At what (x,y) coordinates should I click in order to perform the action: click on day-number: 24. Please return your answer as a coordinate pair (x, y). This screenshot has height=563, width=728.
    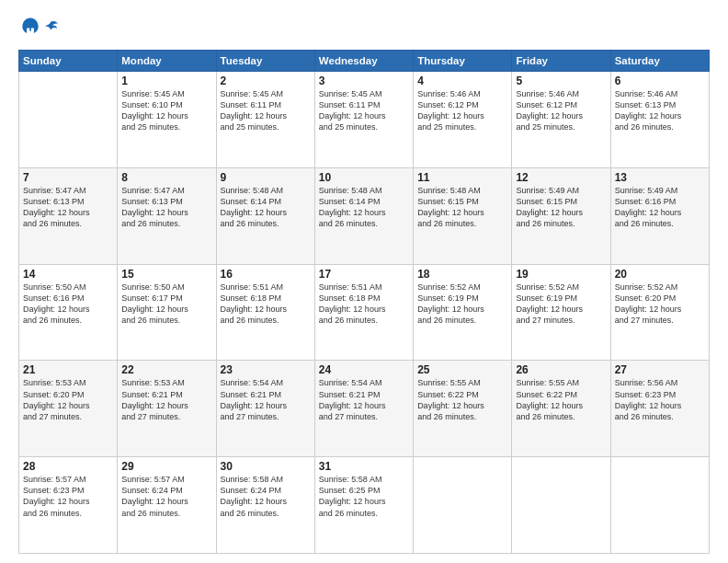
    Looking at the image, I should click on (364, 370).